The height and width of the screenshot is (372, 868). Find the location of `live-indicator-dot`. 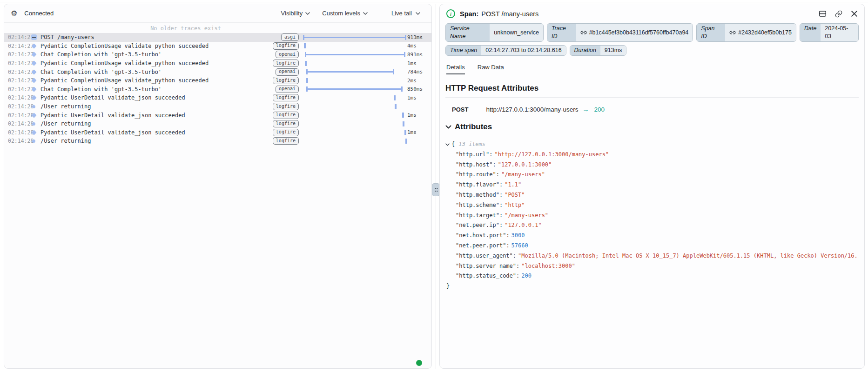

live-indicator-dot is located at coordinates (419, 363).